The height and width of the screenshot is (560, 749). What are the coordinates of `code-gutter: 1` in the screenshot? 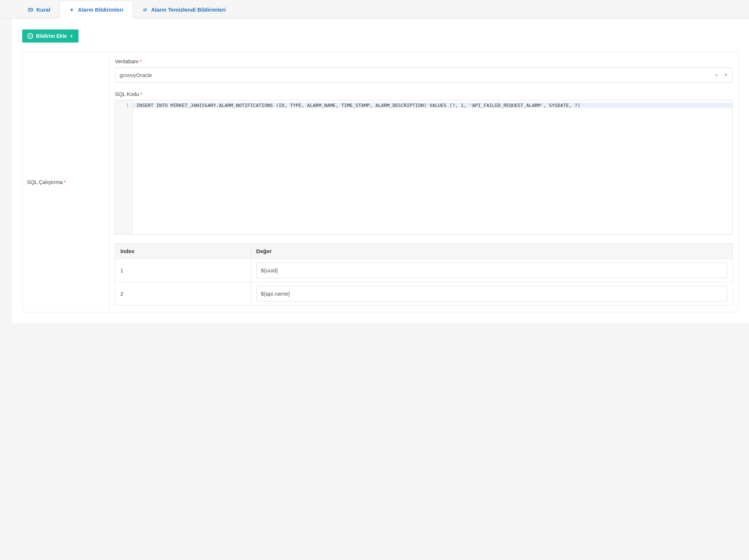 It's located at (124, 167).